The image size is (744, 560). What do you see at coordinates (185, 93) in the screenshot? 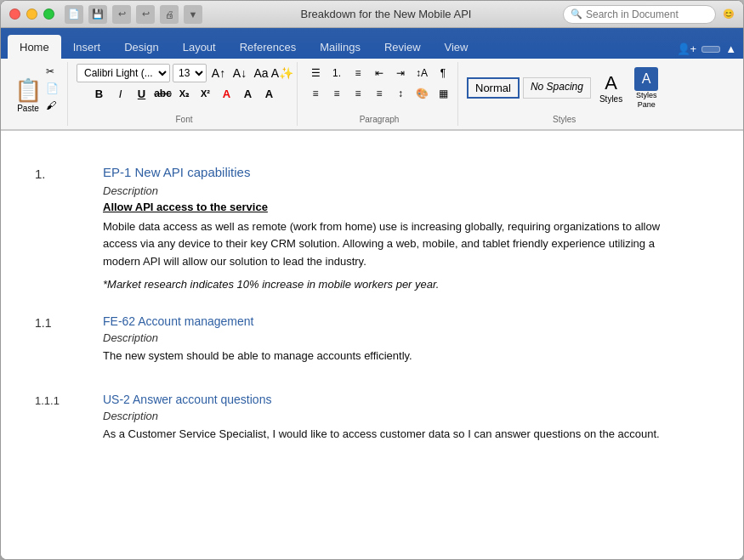
I see `font-group: Calibri Light (... 13 A↑ A↓ Aa A✨ B I U …` at bounding box center [185, 93].